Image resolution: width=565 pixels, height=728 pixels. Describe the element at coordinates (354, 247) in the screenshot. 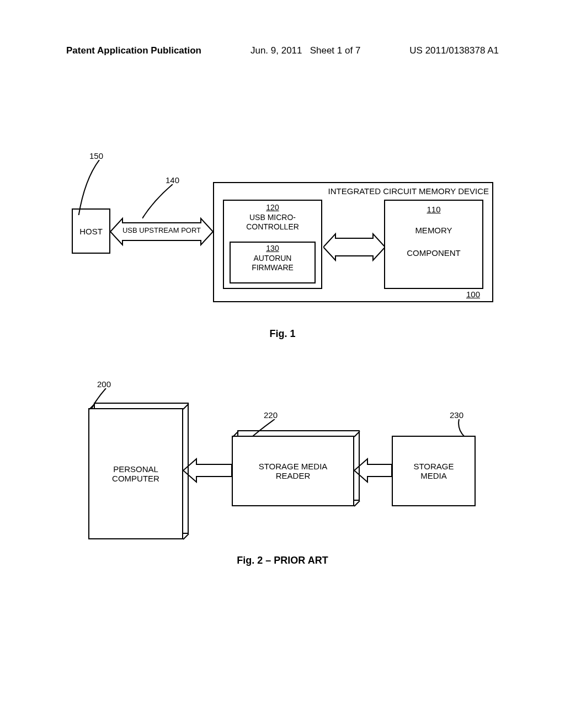

I see `mid-bi-arrow-icon` at that location.